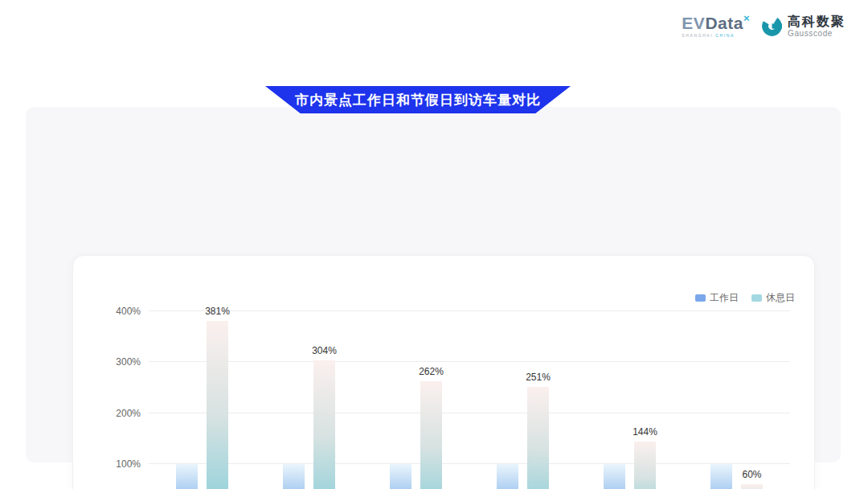 This screenshot has width=868, height=489. Describe the element at coordinates (129, 464) in the screenshot. I see `y-axis-tick-100%: 100%` at that location.